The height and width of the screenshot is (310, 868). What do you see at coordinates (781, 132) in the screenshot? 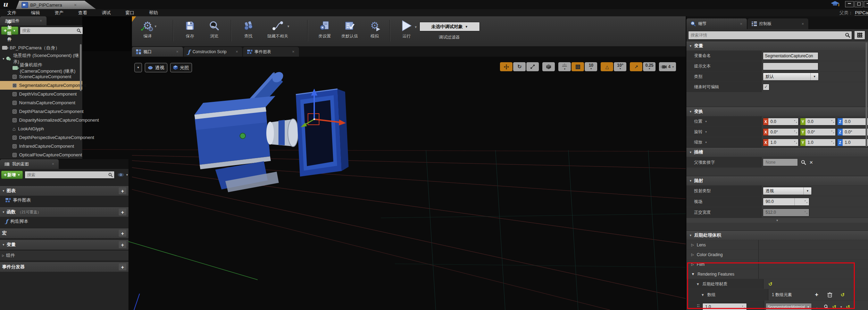
I see `rotation-x-field: X0.0°` at bounding box center [781, 132].